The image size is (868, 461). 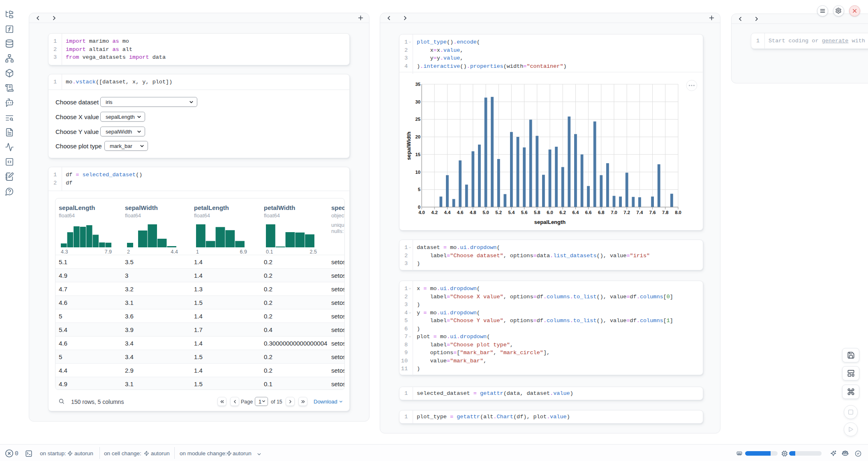 I want to click on svg-text: 7.8, so click(x=665, y=212).